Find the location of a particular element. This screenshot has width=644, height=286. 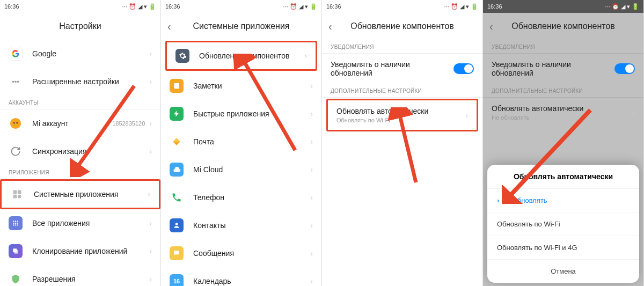

row-clone: Клонирование приложений › is located at coordinates (80, 251).